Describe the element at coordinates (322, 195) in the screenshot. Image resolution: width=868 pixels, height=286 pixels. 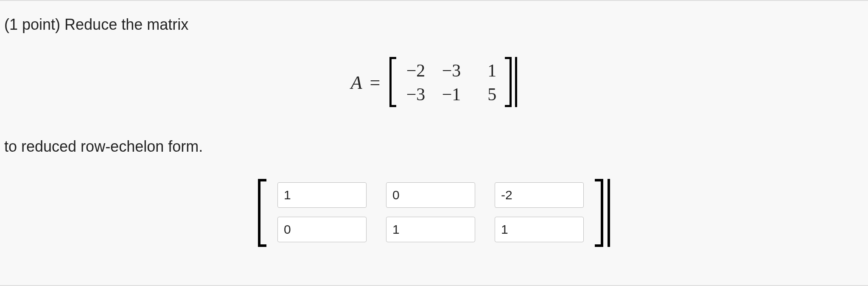
I see `answer-input-r0c0` at that location.